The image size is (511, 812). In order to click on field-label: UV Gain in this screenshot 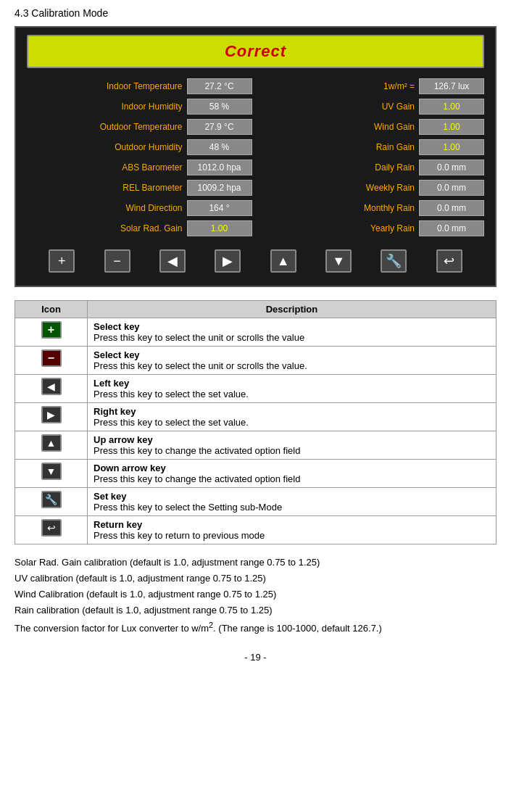, I will do `click(399, 107)`.